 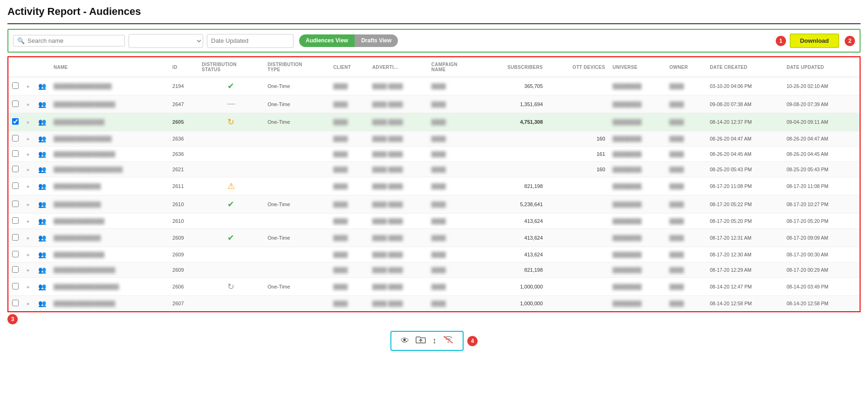 What do you see at coordinates (21, 41) in the screenshot?
I see `search-icon: 🔍` at bounding box center [21, 41].